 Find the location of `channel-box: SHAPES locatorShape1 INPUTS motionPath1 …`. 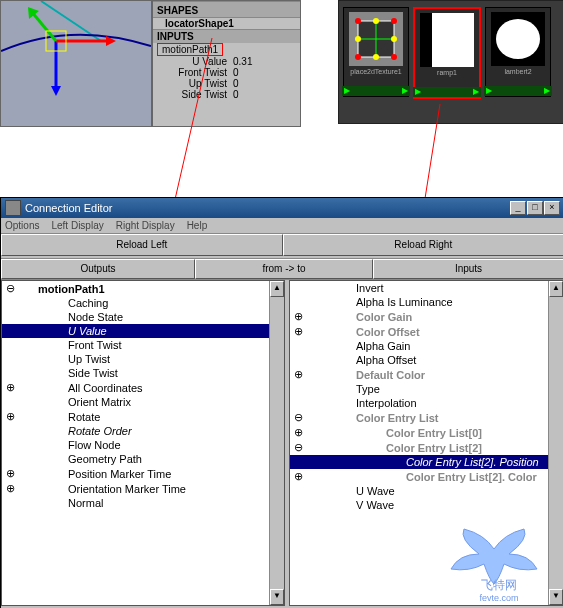

channel-box: SHAPES locatorShape1 INPUTS motionPath1 … is located at coordinates (226, 64).